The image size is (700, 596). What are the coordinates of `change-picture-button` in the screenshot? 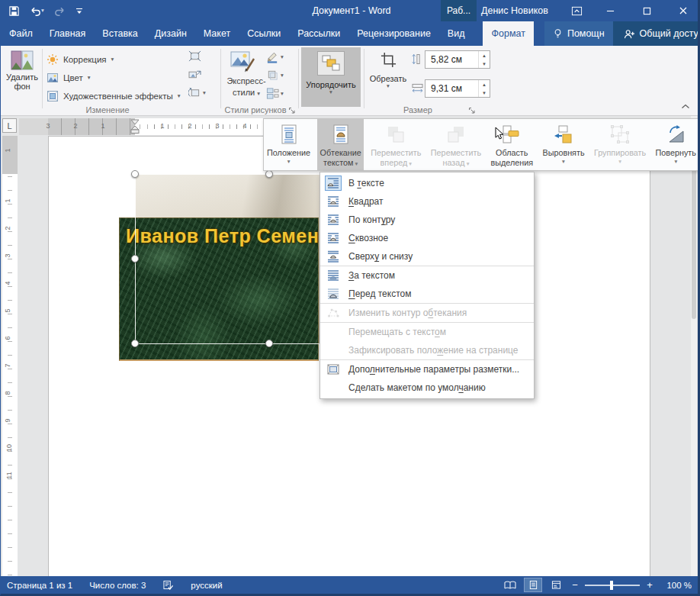 It's located at (195, 75).